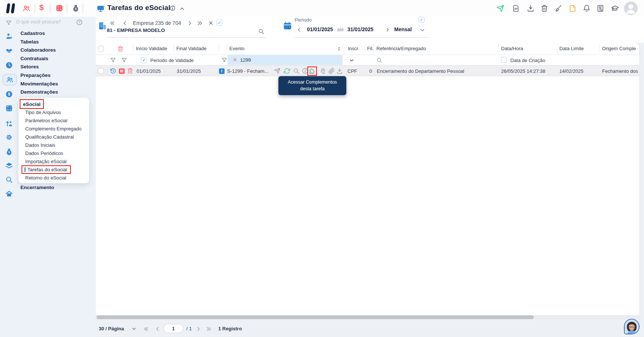 The height and width of the screenshot is (337, 644). Describe the element at coordinates (299, 30) in the screenshot. I see `period-prev-icon` at that location.